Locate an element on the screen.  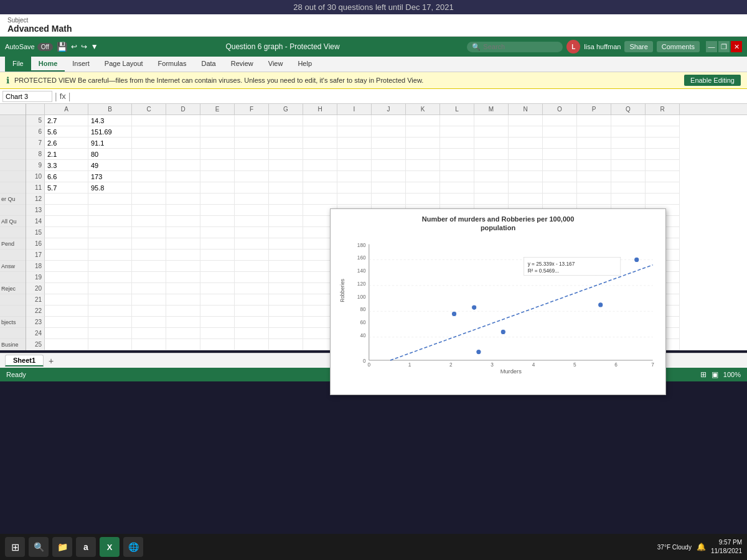
taskbar-browser: 🌐 is located at coordinates (133, 547).